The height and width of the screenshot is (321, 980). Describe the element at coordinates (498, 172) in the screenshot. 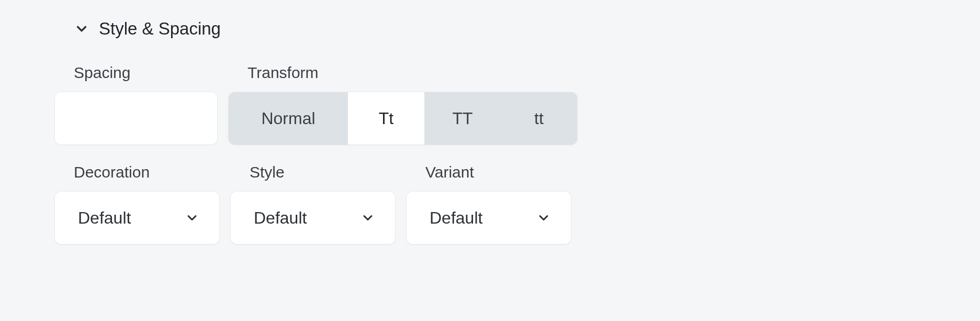

I see `variant-label: Variant` at that location.